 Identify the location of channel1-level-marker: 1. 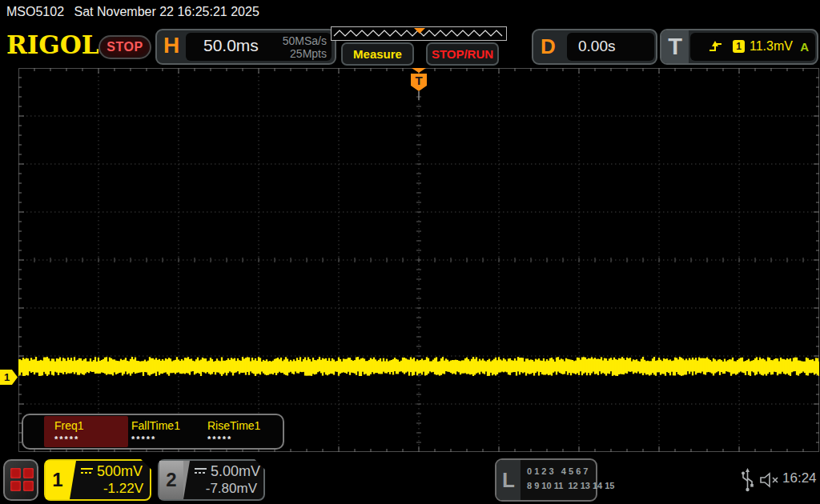
(9, 378).